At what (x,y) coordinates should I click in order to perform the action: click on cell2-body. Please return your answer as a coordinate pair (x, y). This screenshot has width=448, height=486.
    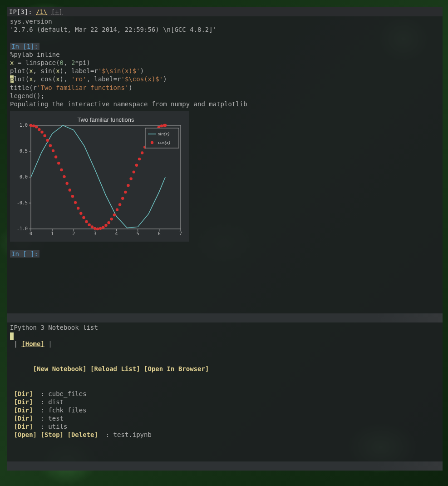
    Looking at the image, I should click on (225, 263).